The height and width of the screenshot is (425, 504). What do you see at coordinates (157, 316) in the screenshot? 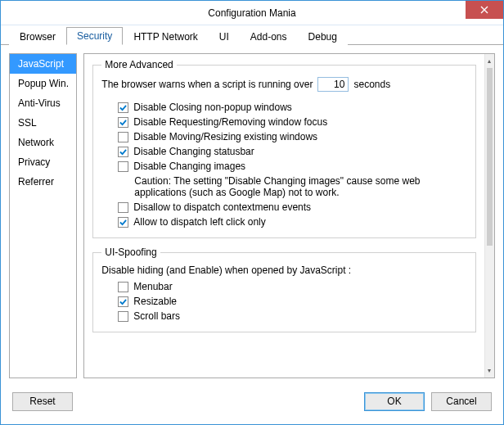
I see `label-scrollbars: Scroll bars` at bounding box center [157, 316].